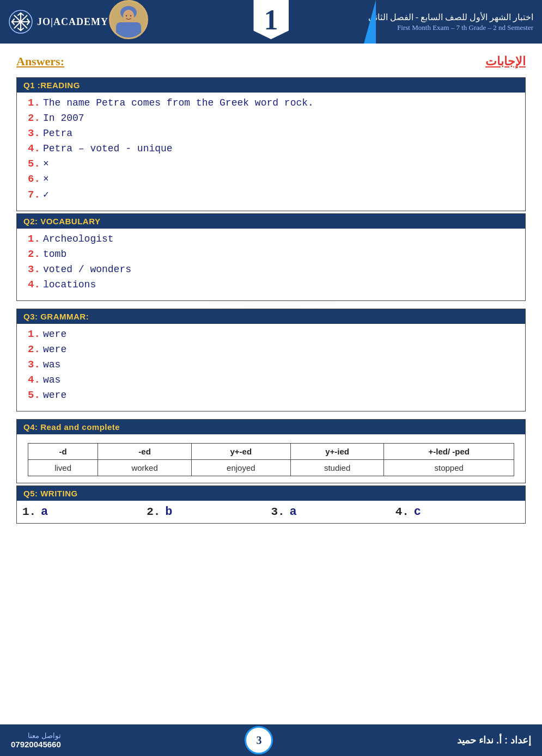 The height and width of the screenshot is (756, 542). What do you see at coordinates (271, 452) in the screenshot?
I see `table-header-row: -d -ed y+-ed y+-ied +-led/ -ped` at bounding box center [271, 452].